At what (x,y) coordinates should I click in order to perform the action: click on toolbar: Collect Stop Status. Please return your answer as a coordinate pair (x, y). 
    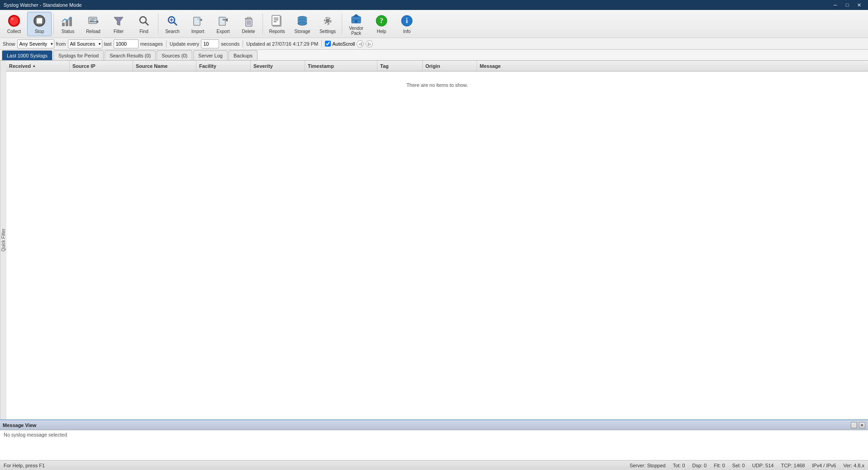
    Looking at the image, I should click on (434, 24).